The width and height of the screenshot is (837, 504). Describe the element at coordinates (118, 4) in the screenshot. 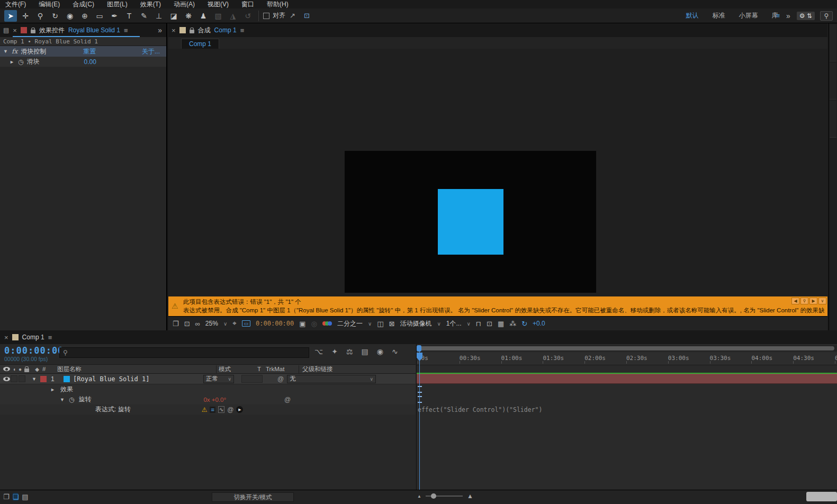

I see `menu-item-3: 图层(L)` at that location.